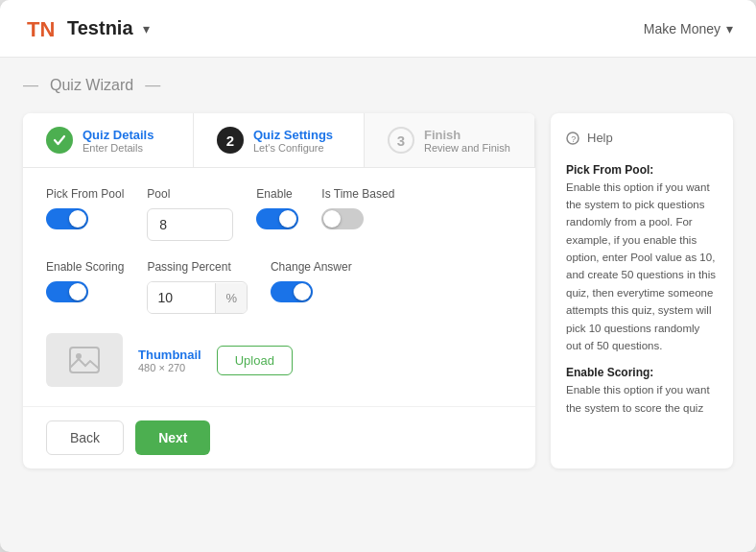  I want to click on change-answer-toggle, so click(292, 292).